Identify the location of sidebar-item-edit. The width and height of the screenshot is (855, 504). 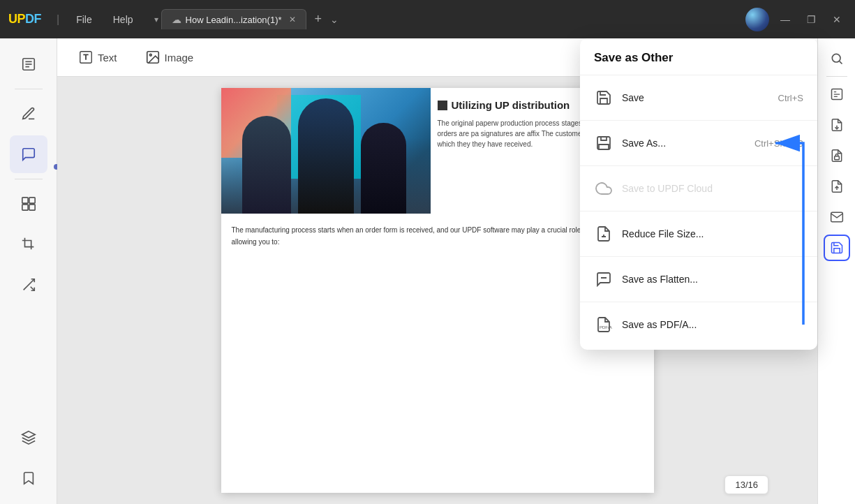
(29, 114).